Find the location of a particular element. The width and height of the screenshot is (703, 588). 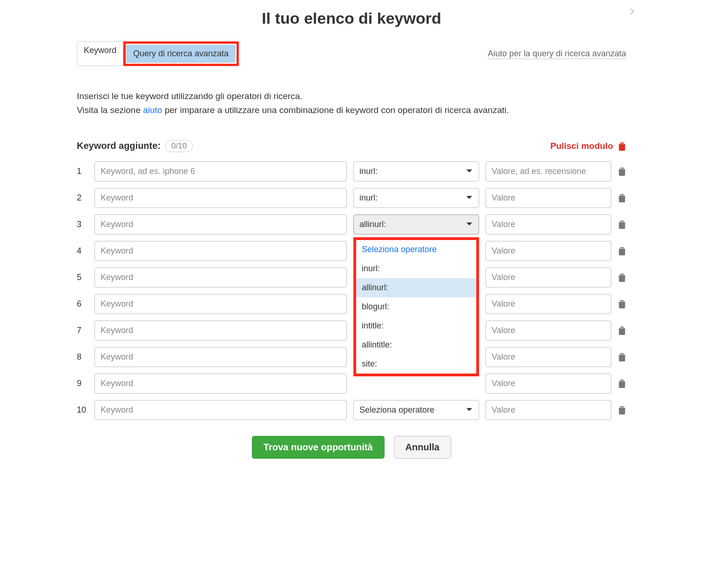

dropdown-option: intitle: is located at coordinates (416, 326).